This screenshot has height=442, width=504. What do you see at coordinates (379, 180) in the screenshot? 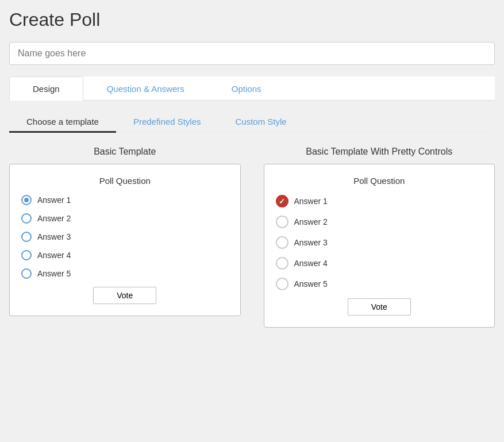
I see `pretty-poll-question: Poll Question` at bounding box center [379, 180].